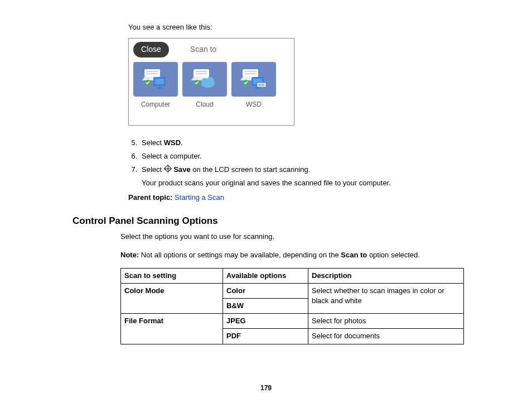 The height and width of the screenshot is (412, 532). What do you see at coordinates (292, 306) in the screenshot?
I see `options-table: Scan to setting Available options Descri…` at bounding box center [292, 306].